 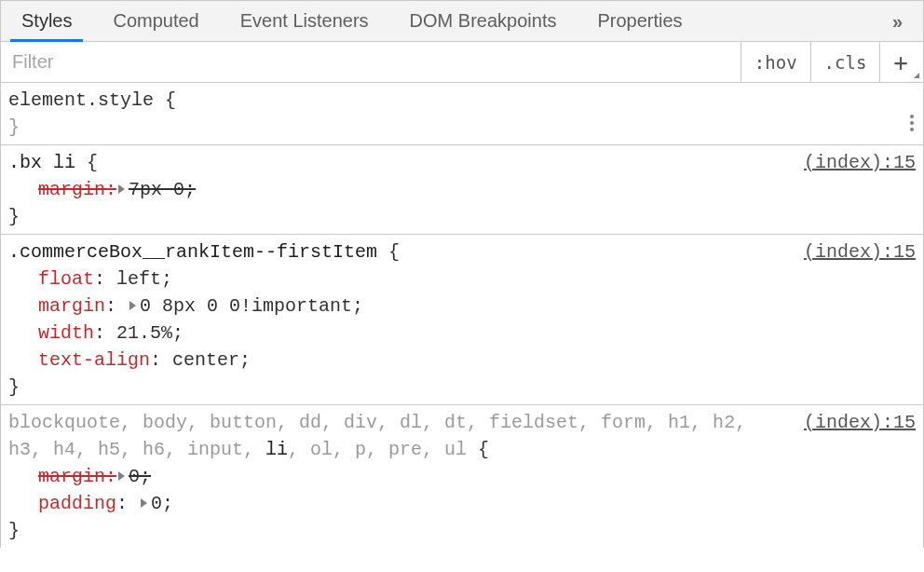 I want to click on css-value: center, so click(x=206, y=360).